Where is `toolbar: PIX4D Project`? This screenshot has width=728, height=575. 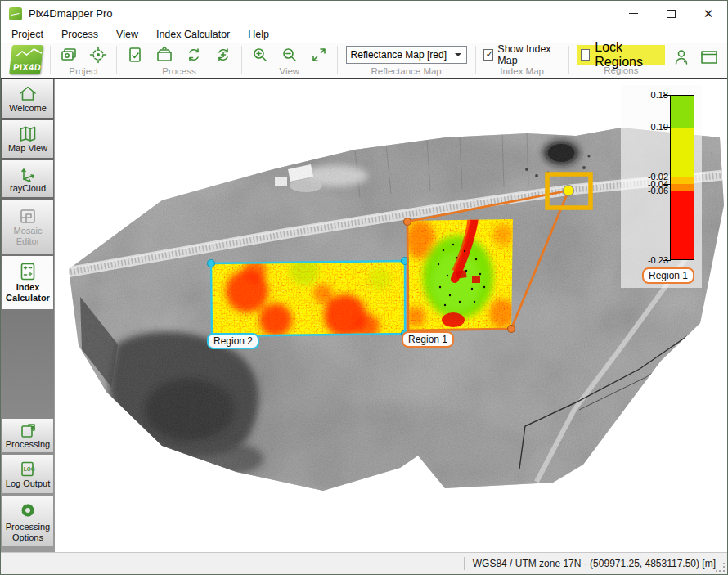
toolbar: PIX4D Project is located at coordinates (364, 61).